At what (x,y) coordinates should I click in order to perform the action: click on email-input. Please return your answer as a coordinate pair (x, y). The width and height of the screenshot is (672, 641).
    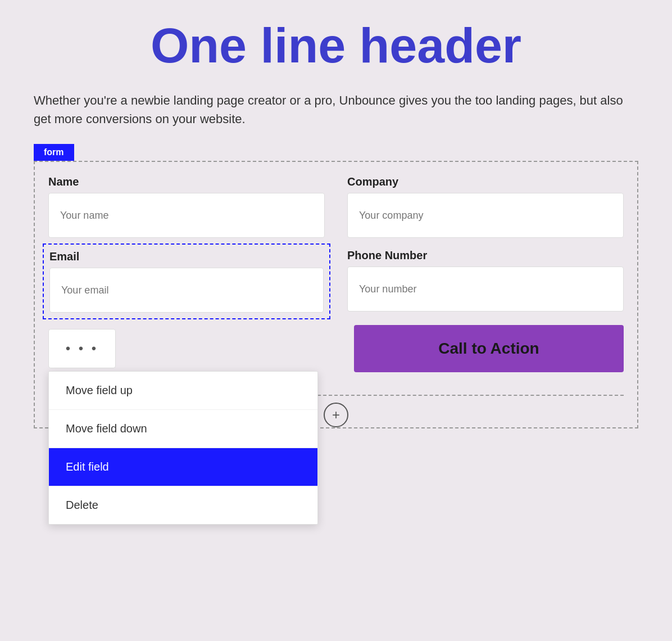
    Looking at the image, I should click on (187, 290).